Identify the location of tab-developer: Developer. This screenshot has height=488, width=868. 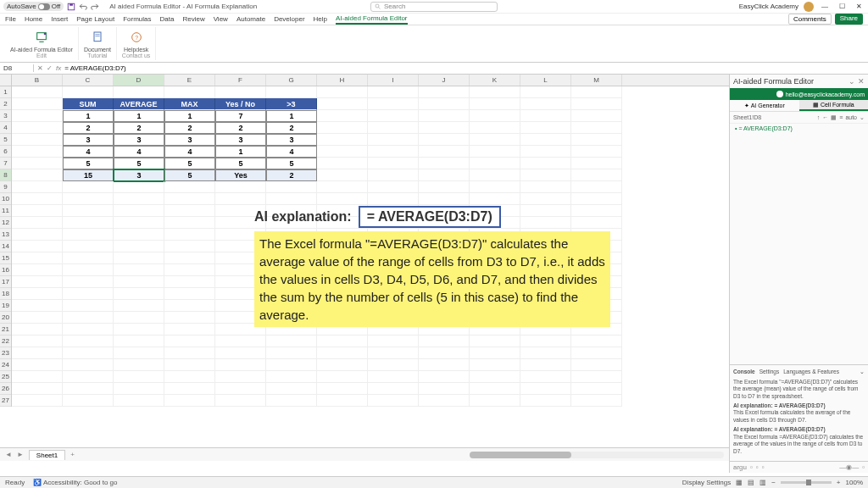
(289, 19).